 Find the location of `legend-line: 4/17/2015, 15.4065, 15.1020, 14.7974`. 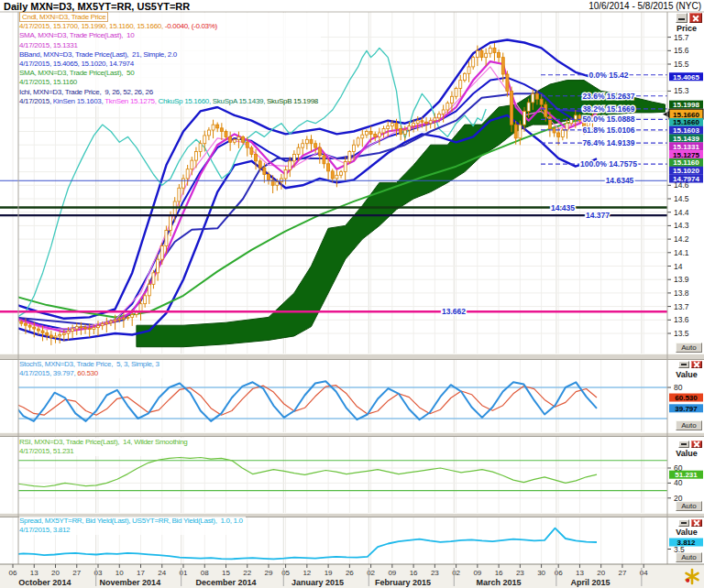

legend-line: 4/17/2015, 15.4065, 15.1020, 14.7974 is located at coordinates (169, 64).